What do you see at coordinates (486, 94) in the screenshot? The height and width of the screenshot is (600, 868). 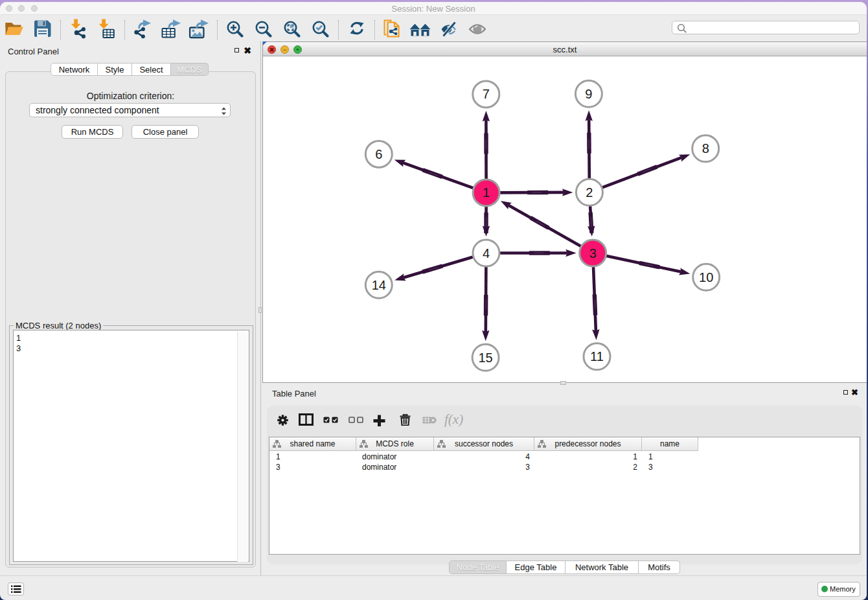 I see `svg-text: 7` at bounding box center [486, 94].